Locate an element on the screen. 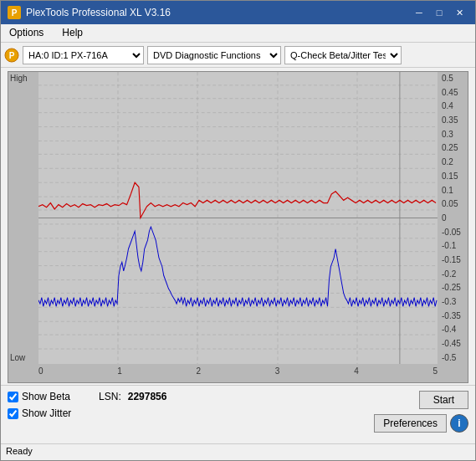  high-label: High is located at coordinates (18, 79).